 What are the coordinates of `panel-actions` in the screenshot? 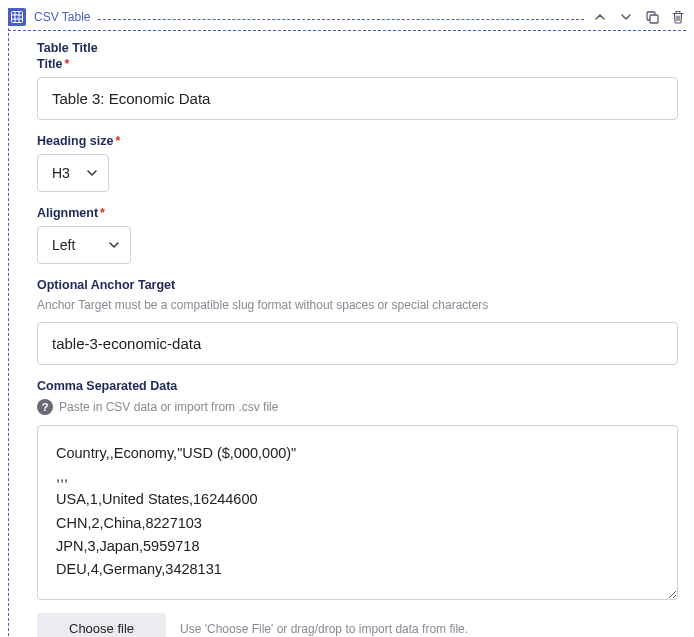 It's located at (635, 17).